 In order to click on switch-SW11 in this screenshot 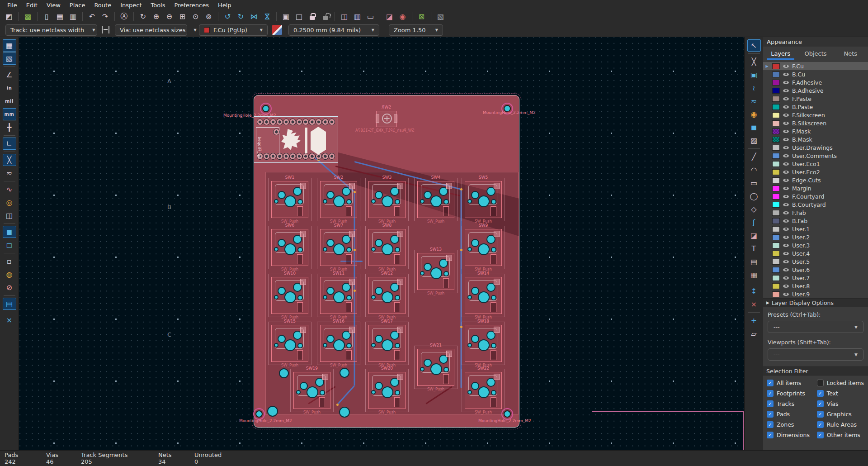, I will do `click(339, 295)`.